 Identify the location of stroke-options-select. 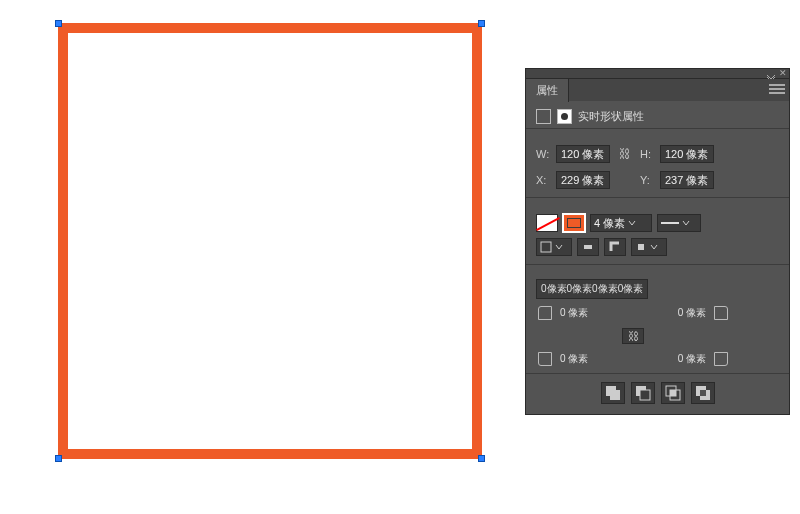
(649, 247).